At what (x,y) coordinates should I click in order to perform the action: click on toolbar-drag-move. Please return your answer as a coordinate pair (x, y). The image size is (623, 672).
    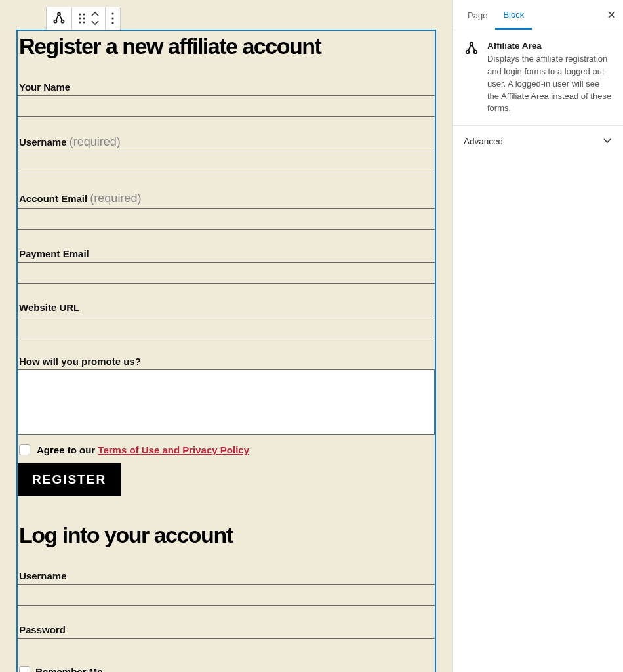
    Looking at the image, I should click on (89, 18).